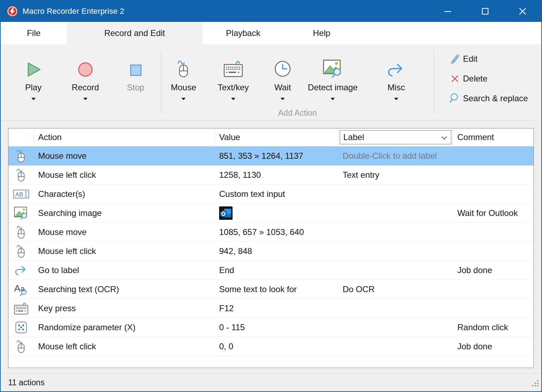 This screenshot has height=392, width=542. I want to click on action-cell: Mouse move, so click(124, 232).